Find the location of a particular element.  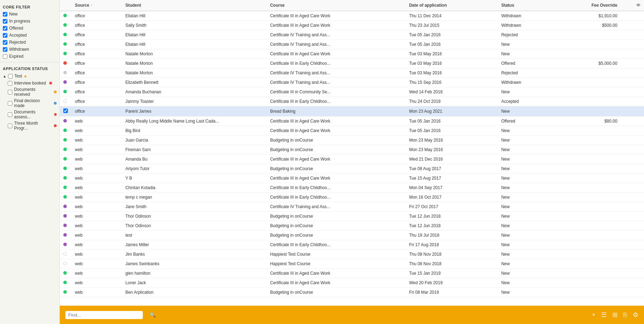

table-row: web Abby Really Long Middle Name Long La… is located at coordinates (352, 121).